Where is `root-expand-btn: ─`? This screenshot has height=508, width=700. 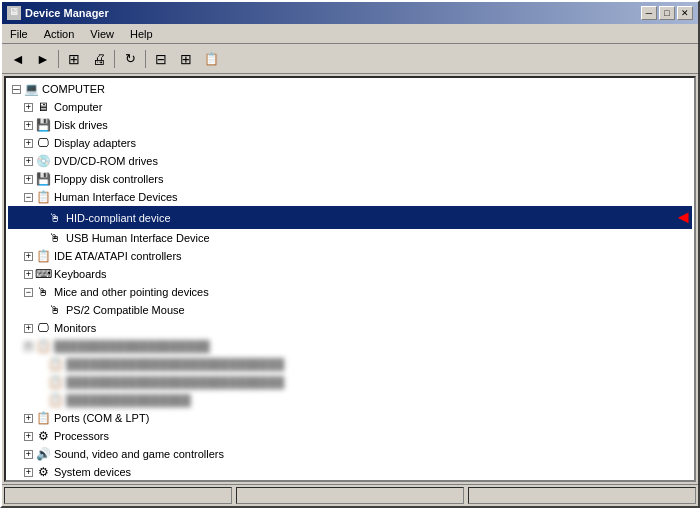 root-expand-btn: ─ is located at coordinates (16, 90).